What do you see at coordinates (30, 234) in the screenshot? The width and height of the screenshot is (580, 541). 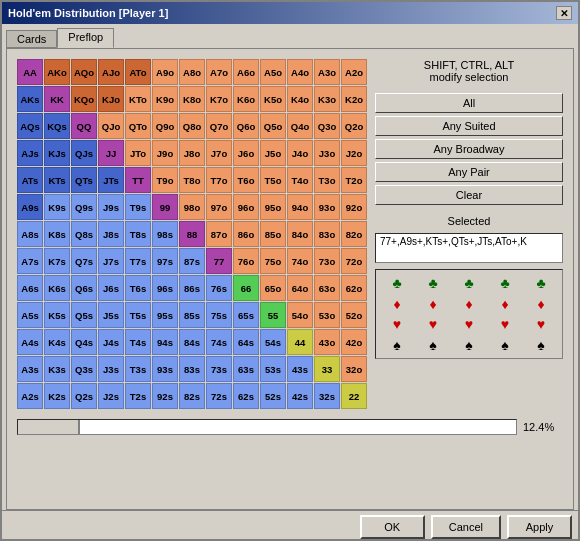 I see `grid-cell: A8s` at bounding box center [30, 234].